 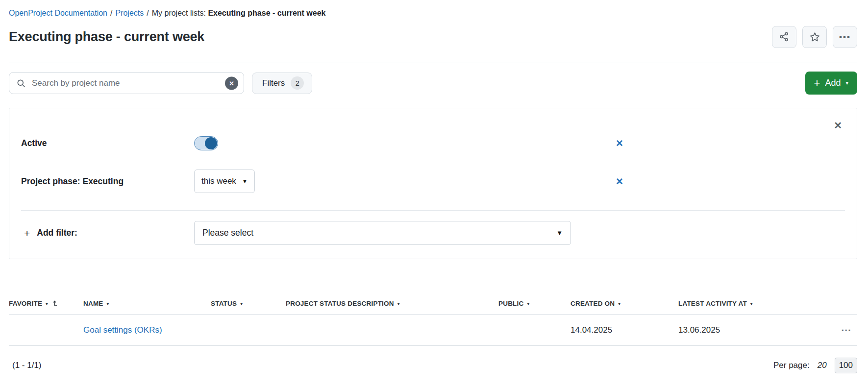 What do you see at coordinates (758, 304) in the screenshot?
I see `column-header-latest-activity-at: LATEST ACTIVITY AT ▾` at bounding box center [758, 304].